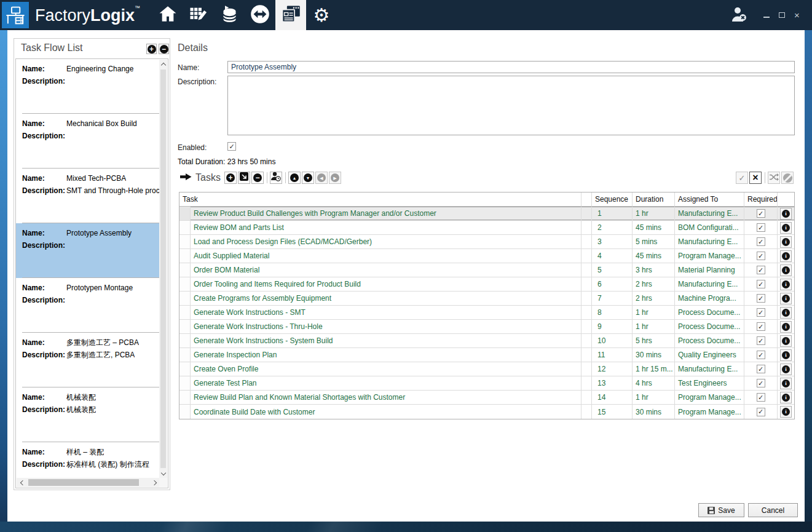 The height and width of the screenshot is (532, 812). What do you see at coordinates (487, 284) in the screenshot?
I see `task-row: Order Tooling and Items Required for Pro…` at bounding box center [487, 284].